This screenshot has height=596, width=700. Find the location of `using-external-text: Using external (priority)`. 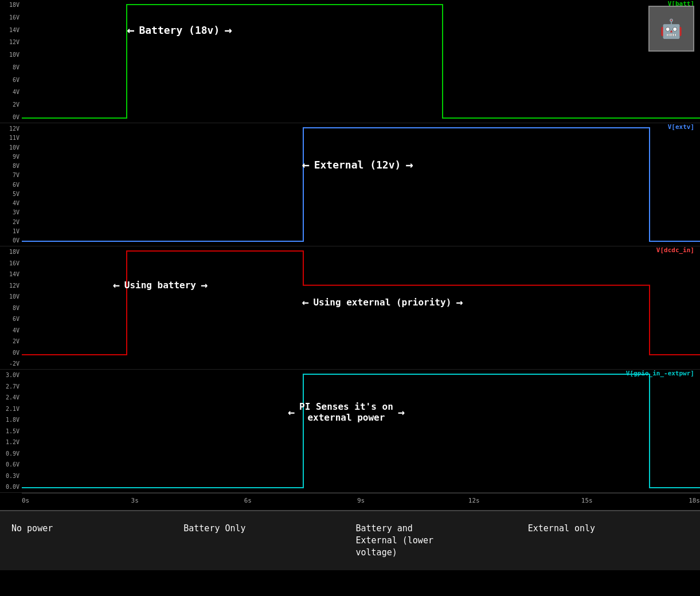

using-external-text: Using external (priority) is located at coordinates (382, 303).